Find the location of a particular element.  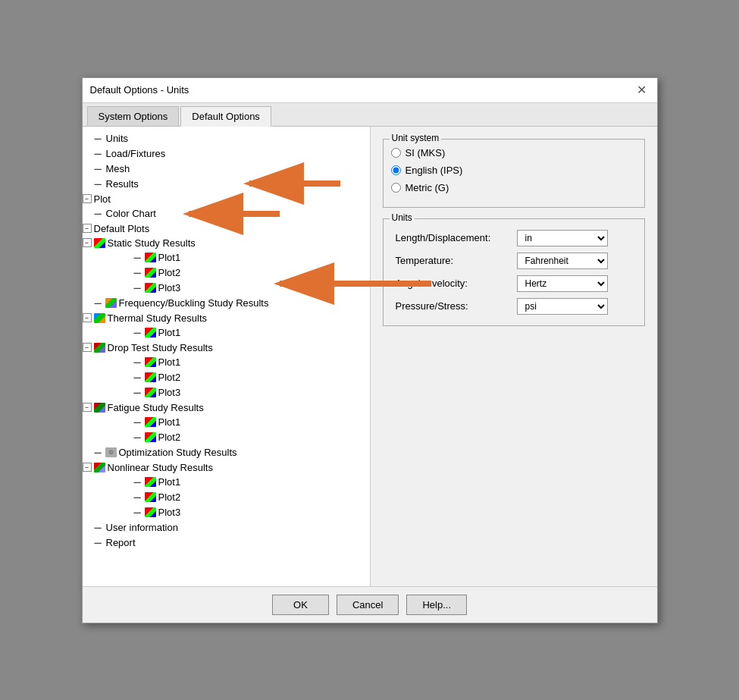

tree-item-nonlinear-plot2: ─ Plot2 is located at coordinates (226, 498).